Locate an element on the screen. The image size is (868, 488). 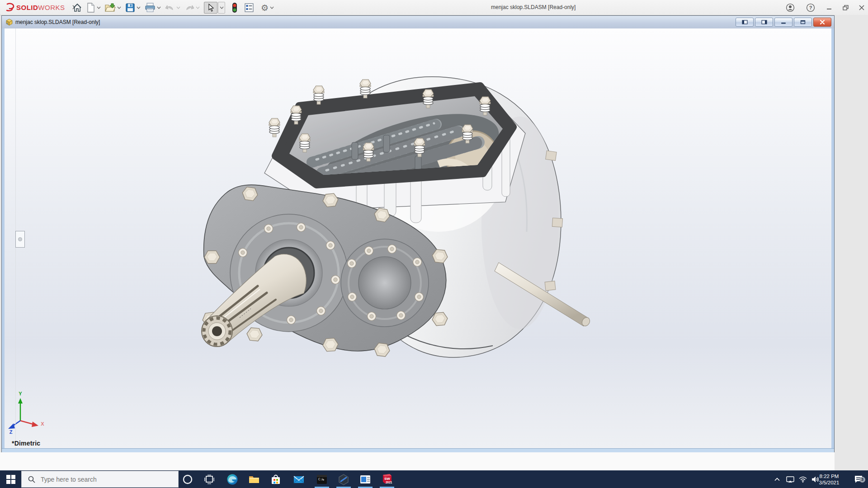
taskbar-item-media-app is located at coordinates (365, 479).